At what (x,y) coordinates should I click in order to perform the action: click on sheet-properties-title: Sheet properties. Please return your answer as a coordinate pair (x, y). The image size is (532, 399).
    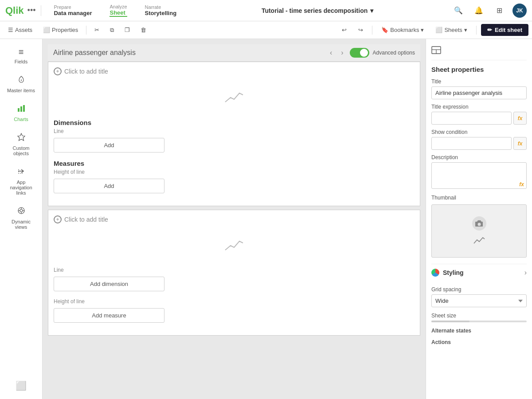
    Looking at the image, I should click on (479, 69).